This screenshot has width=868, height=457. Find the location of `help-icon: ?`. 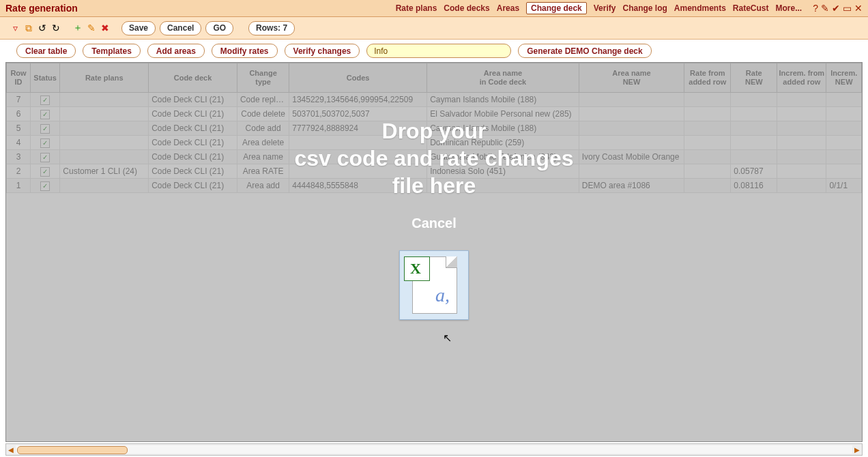

help-icon: ? is located at coordinates (815, 8).